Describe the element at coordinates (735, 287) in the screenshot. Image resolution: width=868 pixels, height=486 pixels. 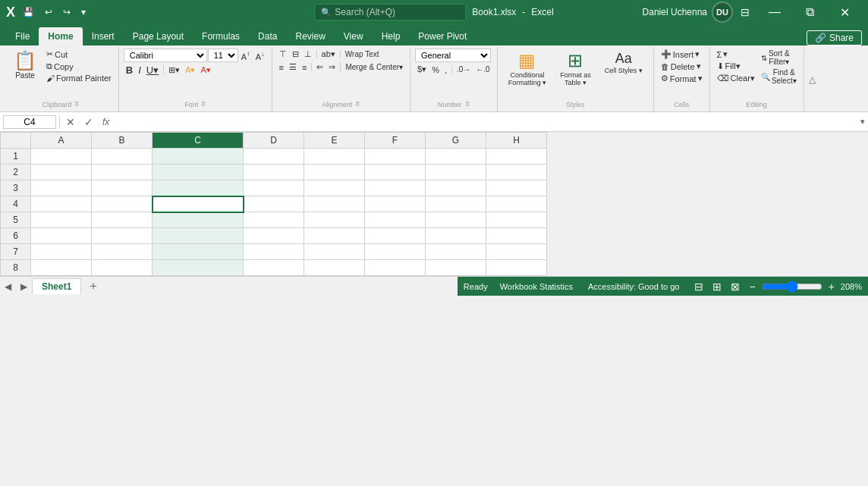
I see `page-break-view-button: ⊠` at that location.